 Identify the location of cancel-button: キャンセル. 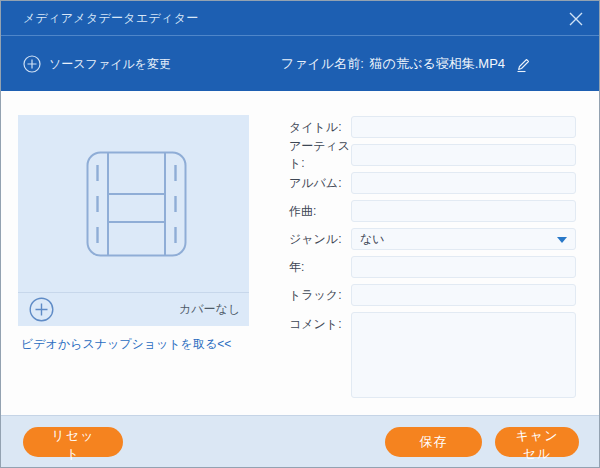
(537, 442).